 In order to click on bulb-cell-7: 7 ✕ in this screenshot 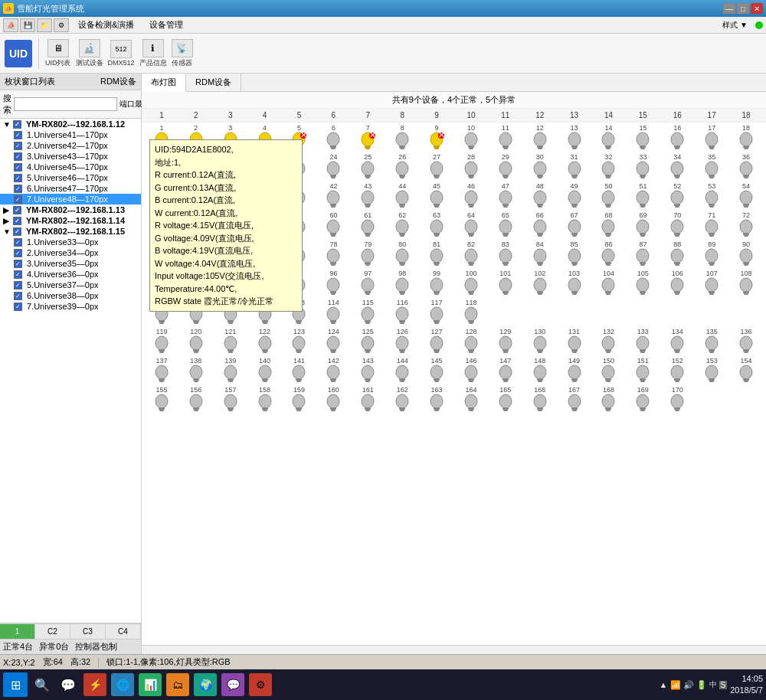, I will do `click(368, 137)`.